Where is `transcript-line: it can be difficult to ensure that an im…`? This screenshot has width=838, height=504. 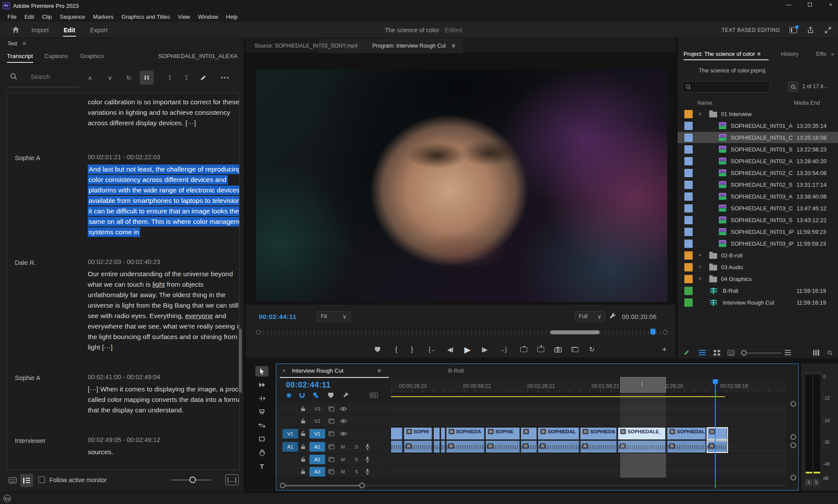 transcript-line: it can be difficult to ensure that an im… is located at coordinates (160, 211).